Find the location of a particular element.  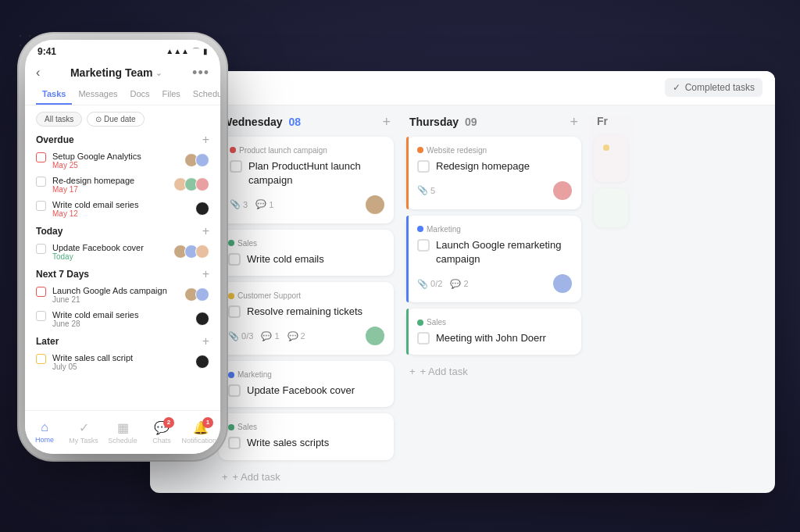

card-row-meeting: Meeting with John Doerr is located at coordinates (495, 338).